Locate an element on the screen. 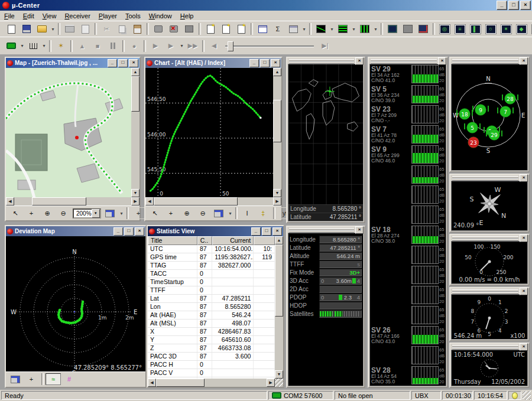  sky-view-grab-bar: × is located at coordinates (489, 61).